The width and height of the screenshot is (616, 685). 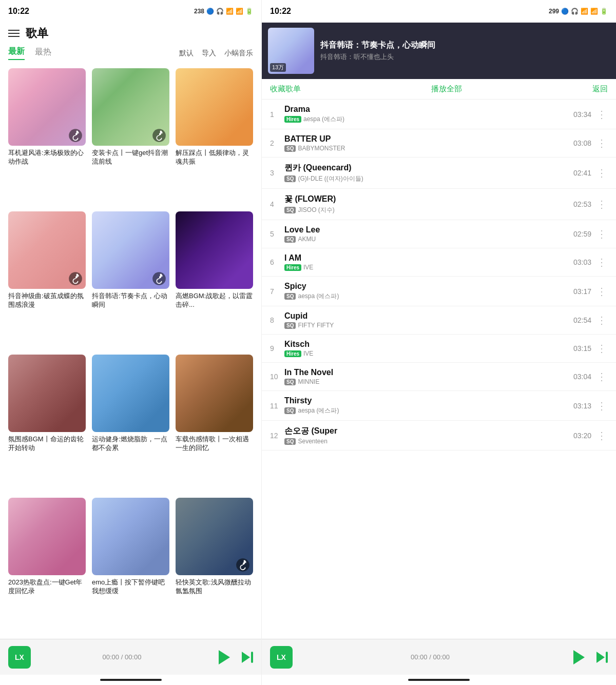 I want to click on hamburger-menu-icon, so click(x=14, y=33).